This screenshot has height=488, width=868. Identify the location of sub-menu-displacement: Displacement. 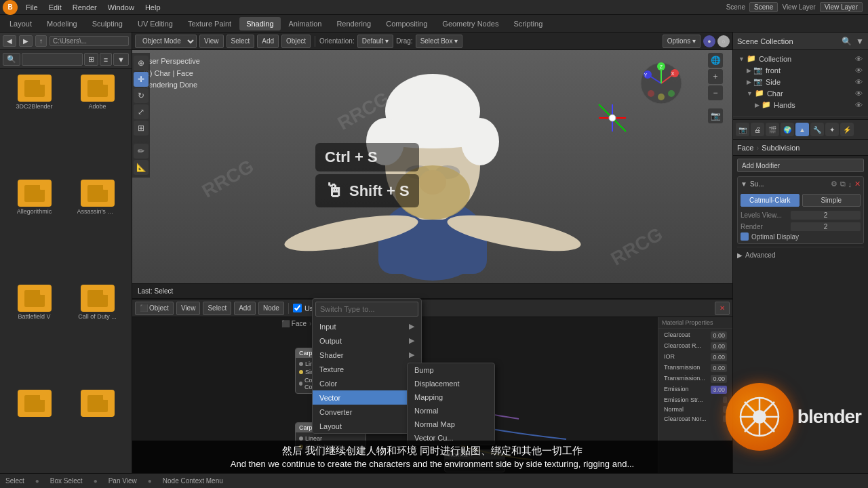
(451, 384).